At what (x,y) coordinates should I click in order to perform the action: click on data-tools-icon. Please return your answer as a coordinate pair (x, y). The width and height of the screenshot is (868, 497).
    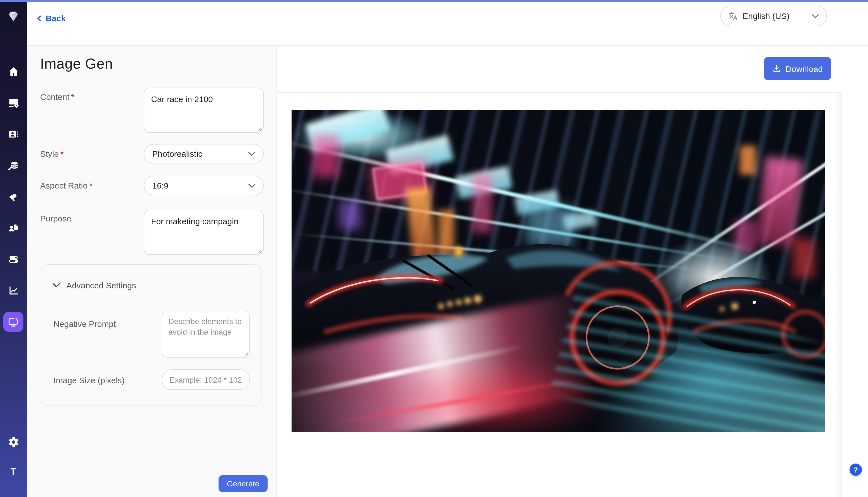
    Looking at the image, I should click on (13, 165).